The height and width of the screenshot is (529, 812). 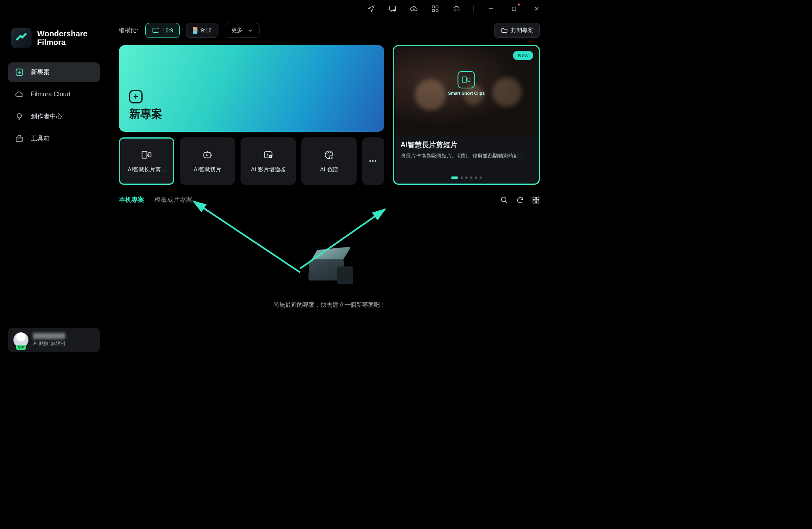 What do you see at coordinates (47, 117) in the screenshot?
I see `sidebar-item-label: 創作者中心` at bounding box center [47, 117].